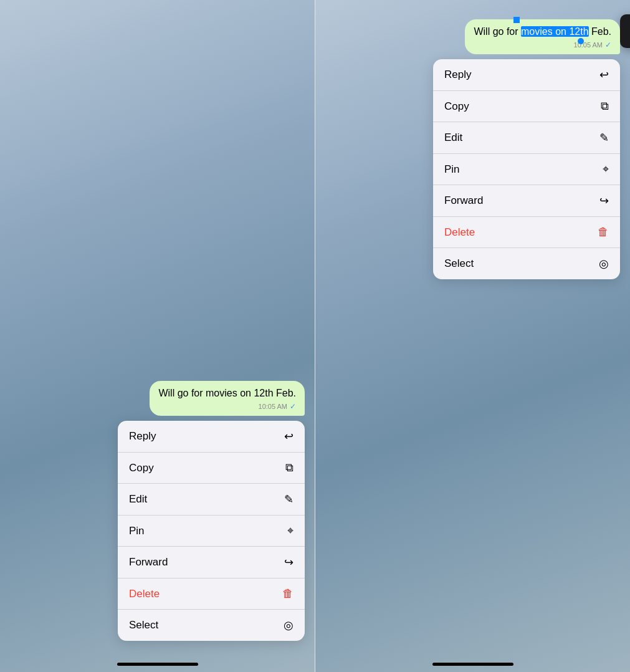 The width and height of the screenshot is (630, 672). I want to click on menu-label-pin-2: Pin, so click(452, 170).